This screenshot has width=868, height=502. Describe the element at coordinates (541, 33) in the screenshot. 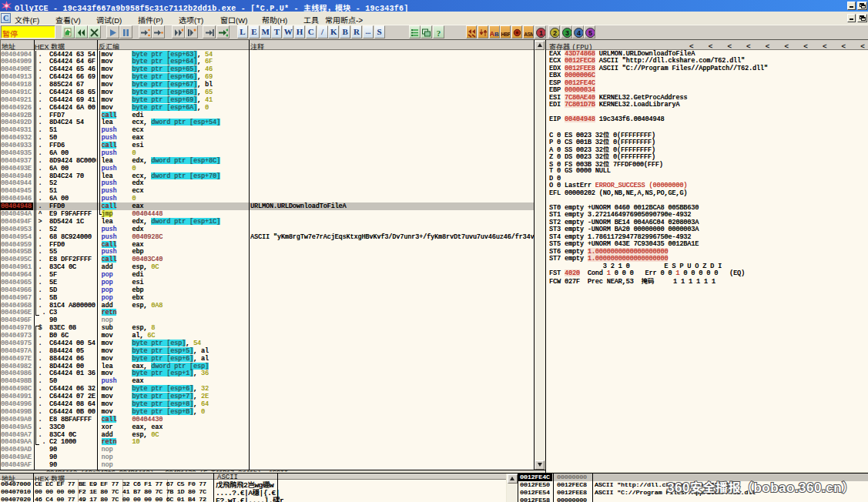

I see `svg-text: 1` at that location.